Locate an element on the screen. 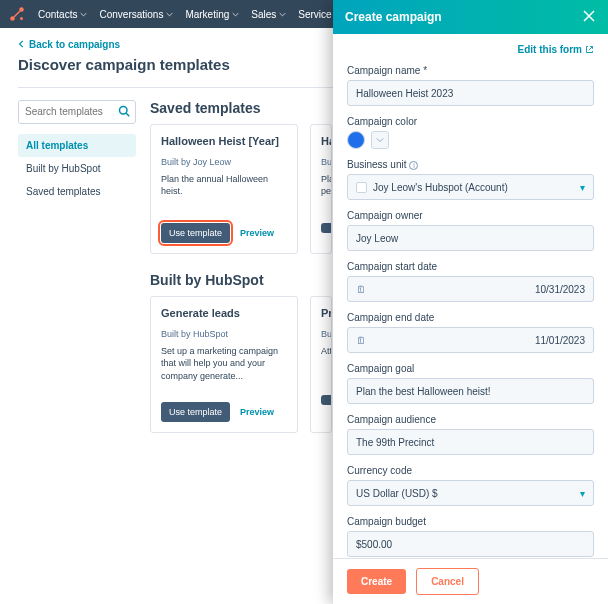 This screenshot has width=608, height=604. nav-sales: Sales is located at coordinates (268, 14).